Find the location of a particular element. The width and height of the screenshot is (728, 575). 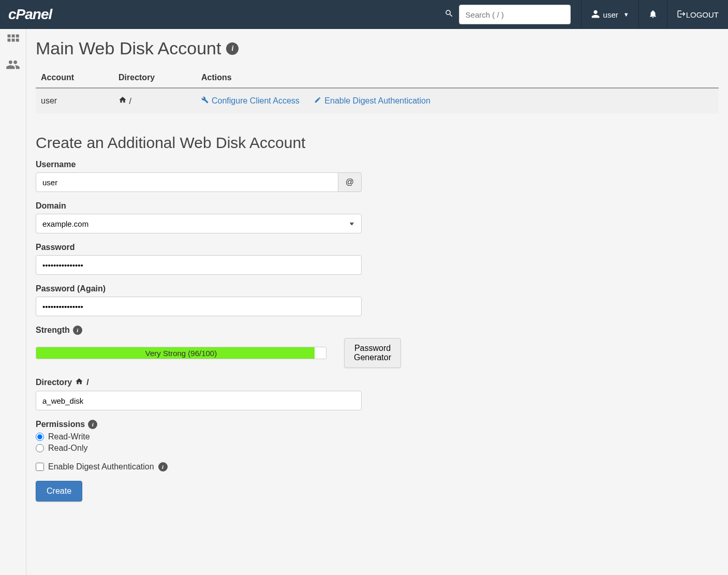

col-account: Account is located at coordinates (75, 78).